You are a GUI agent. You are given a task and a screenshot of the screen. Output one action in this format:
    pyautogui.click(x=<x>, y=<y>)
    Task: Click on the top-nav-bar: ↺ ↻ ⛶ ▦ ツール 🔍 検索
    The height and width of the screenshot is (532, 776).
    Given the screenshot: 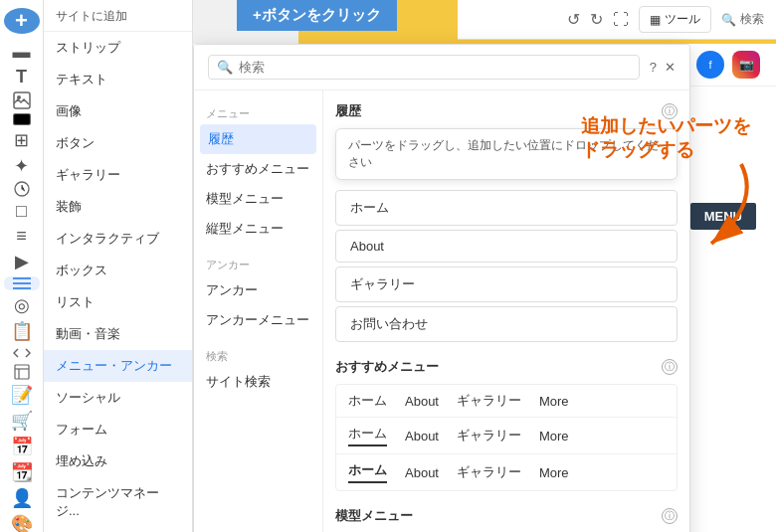 What is the action you would take?
    pyautogui.click(x=617, y=20)
    